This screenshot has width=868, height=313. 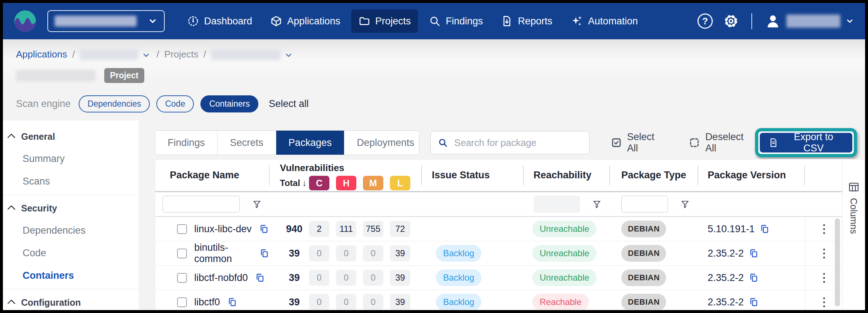 I want to click on tab-deployments: Deployments, so click(x=382, y=143).